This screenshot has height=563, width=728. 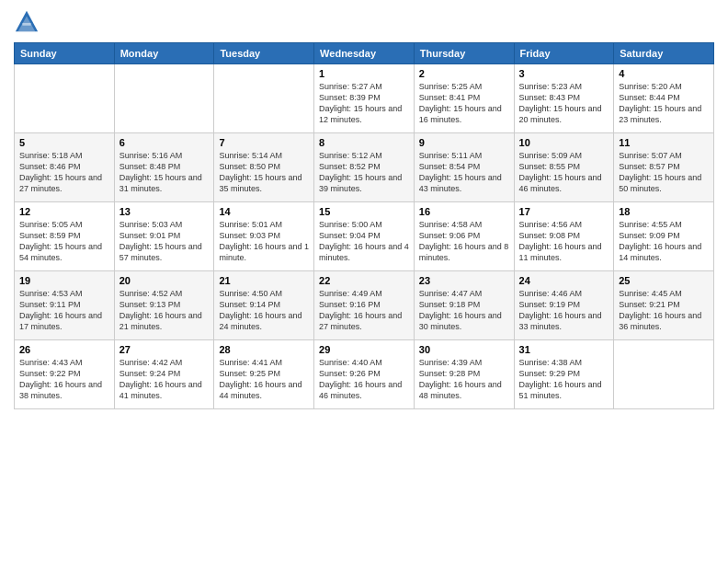 What do you see at coordinates (265, 237) in the screenshot?
I see `day-cell: 14Sunrise: 5:01 AMSunset: 9:03 PMDayligh…` at bounding box center [265, 237].